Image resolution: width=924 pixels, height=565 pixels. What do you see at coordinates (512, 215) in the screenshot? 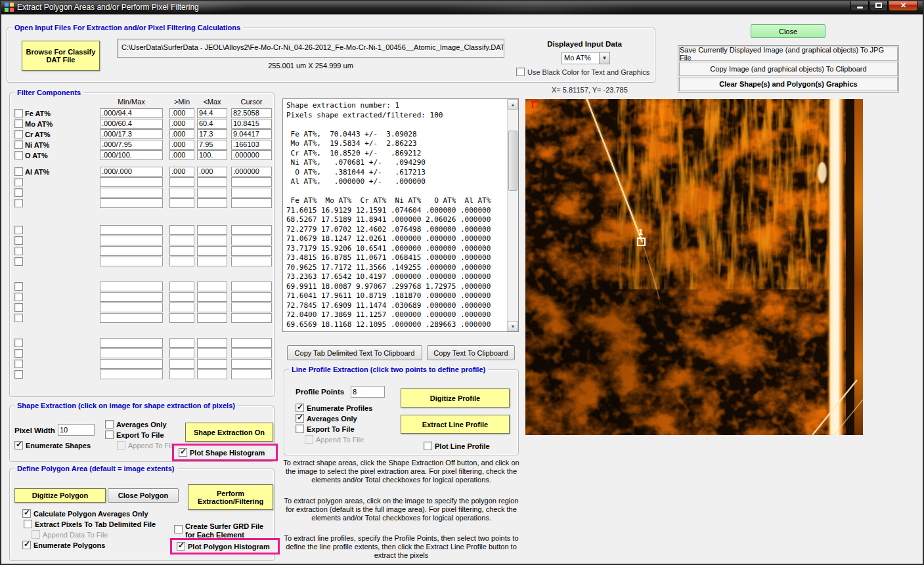
I see `results-scrollbar: ▲ ▼` at bounding box center [512, 215].